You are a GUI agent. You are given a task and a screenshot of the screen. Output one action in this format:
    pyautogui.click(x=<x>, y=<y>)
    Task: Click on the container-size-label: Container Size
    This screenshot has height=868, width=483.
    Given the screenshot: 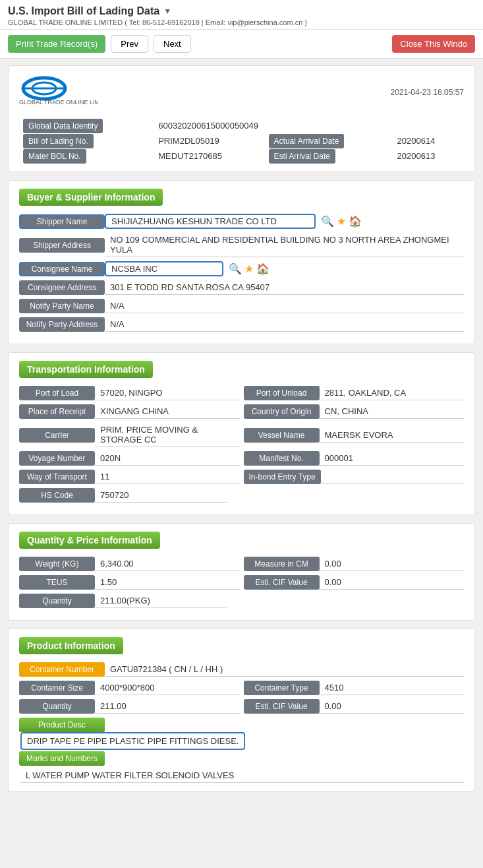 What is the action you would take?
    pyautogui.click(x=57, y=688)
    